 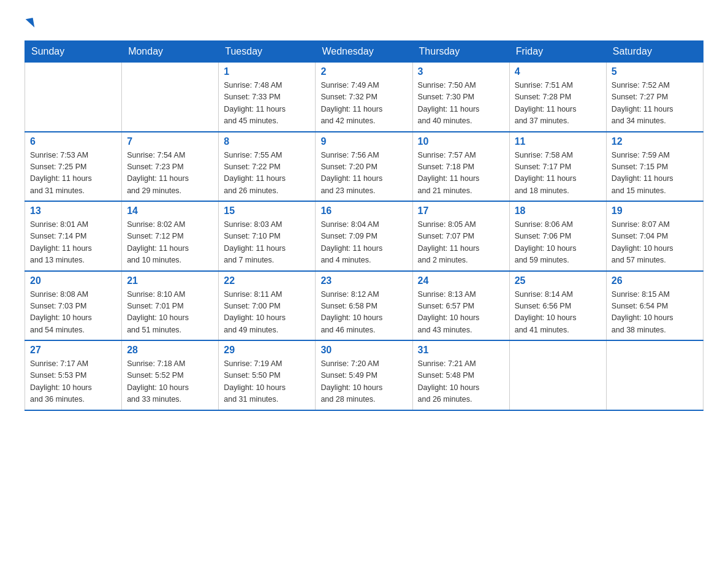 What do you see at coordinates (267, 167) in the screenshot?
I see `day-cell: 8Sunrise: 7:55 AMSunset: 7:22 PMDaylight…` at bounding box center [267, 167].